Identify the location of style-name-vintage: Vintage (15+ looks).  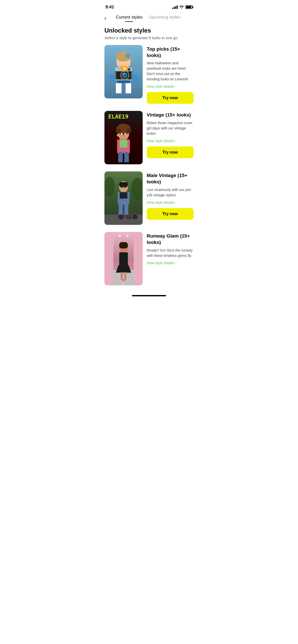
(170, 115).